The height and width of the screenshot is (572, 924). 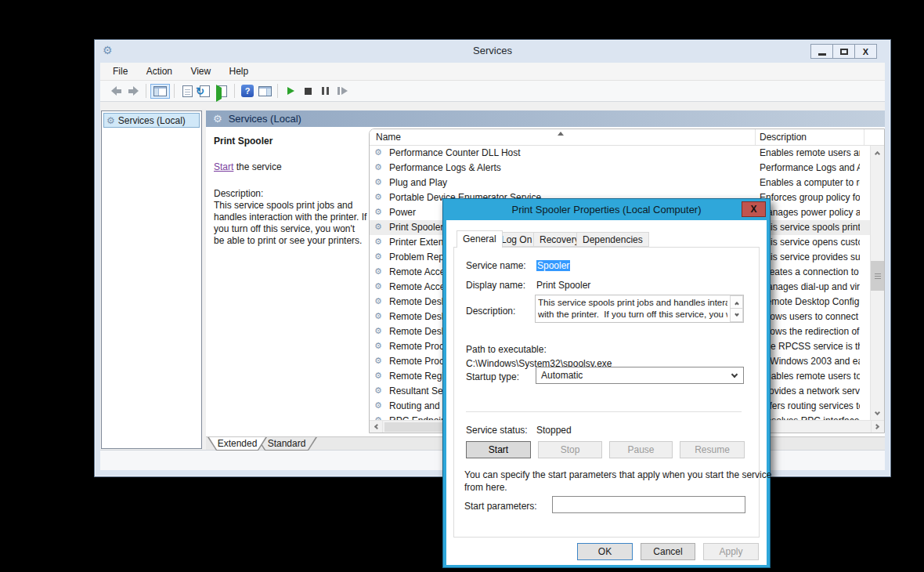 I want to click on start-parameters-help-line2: from here., so click(x=485, y=487).